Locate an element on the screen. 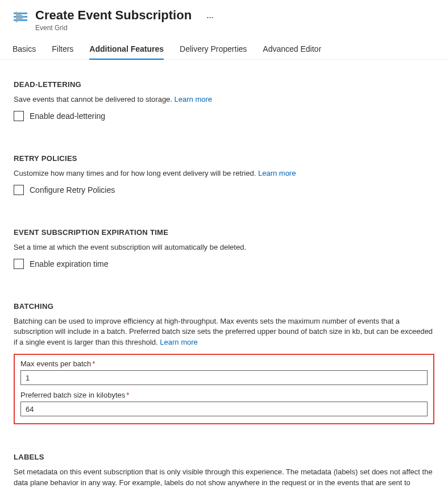 This screenshot has height=488, width=448. max-events-input is located at coordinates (224, 378).